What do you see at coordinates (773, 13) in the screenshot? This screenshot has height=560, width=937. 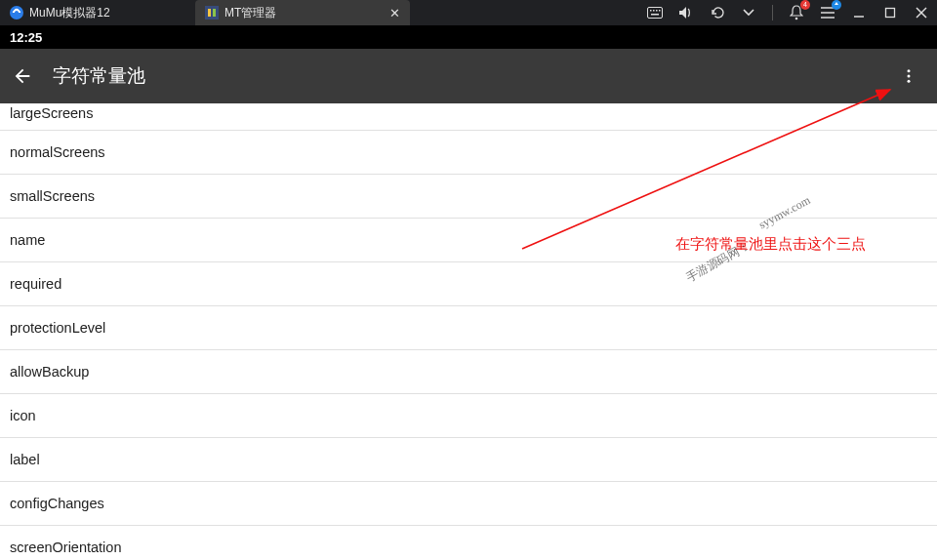 I see `separator` at bounding box center [773, 13].